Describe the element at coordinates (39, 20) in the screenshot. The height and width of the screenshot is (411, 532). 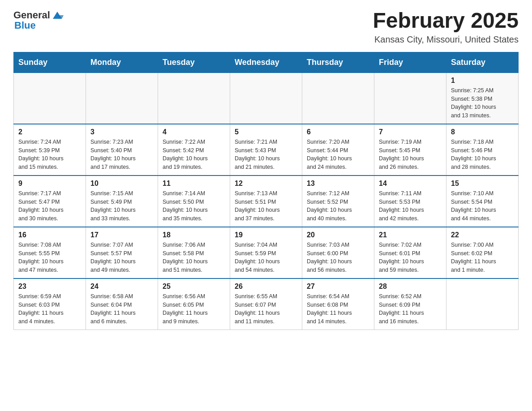
I see `logo: General Blue` at that location.